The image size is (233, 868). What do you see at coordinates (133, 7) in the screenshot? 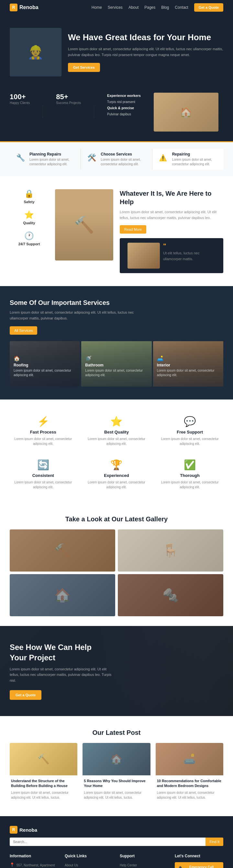
I see `nav-about: About` at bounding box center [133, 7].